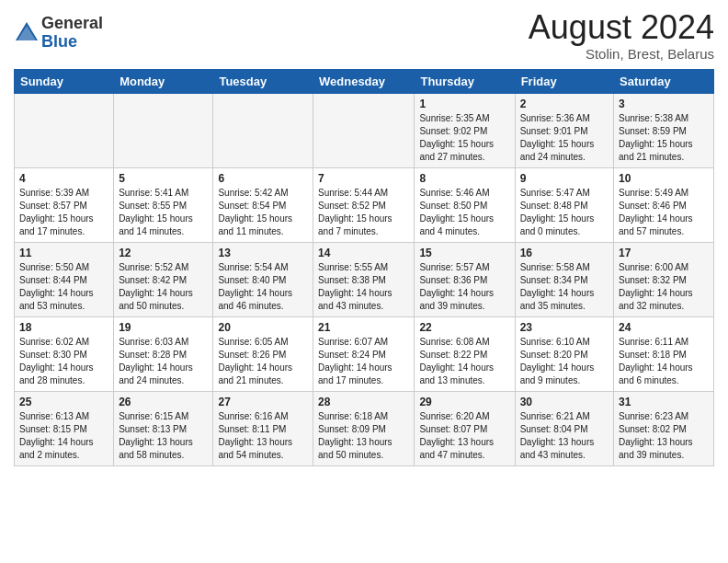  Describe the element at coordinates (564, 429) in the screenshot. I see `calendar-cell: 30Sunrise: 6:21 AM Sunset: 8:04 PM Dayli…` at that location.